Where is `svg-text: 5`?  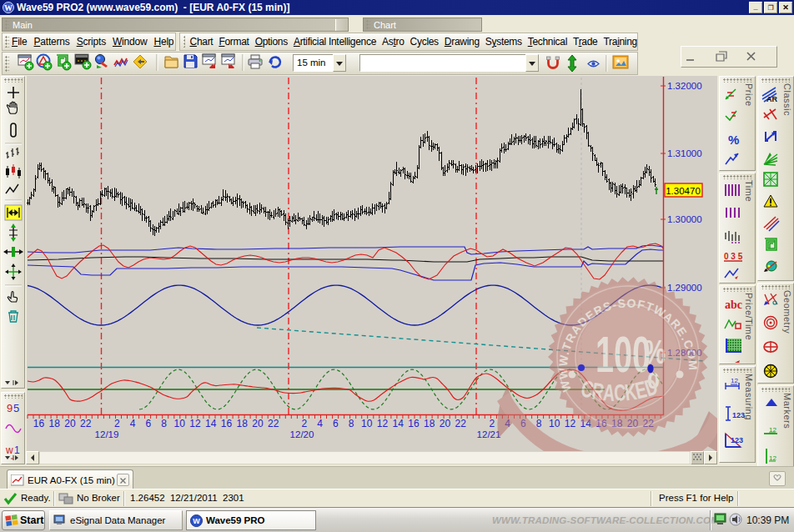
svg-text: 5 is located at coordinates (17, 409).